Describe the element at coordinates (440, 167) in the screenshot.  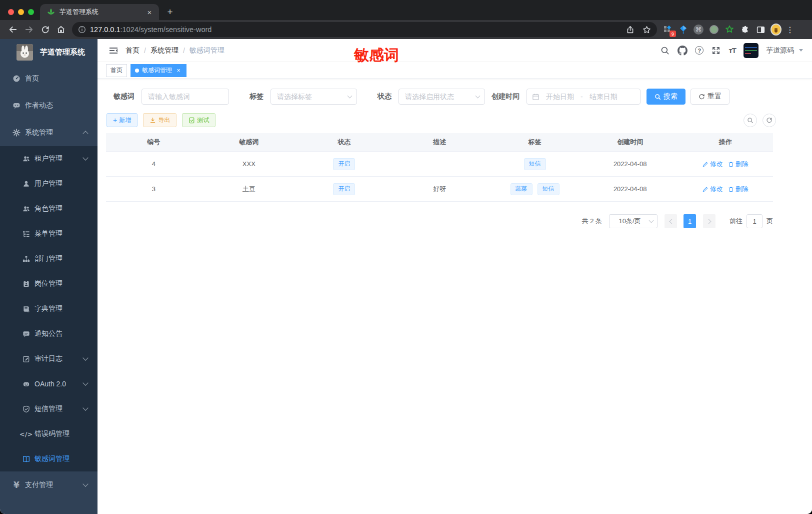
I see `sensitive-word-table: 编号 敏感词 状态 描述 标签 创建时间 操作 4 XXX 开启` at that location.